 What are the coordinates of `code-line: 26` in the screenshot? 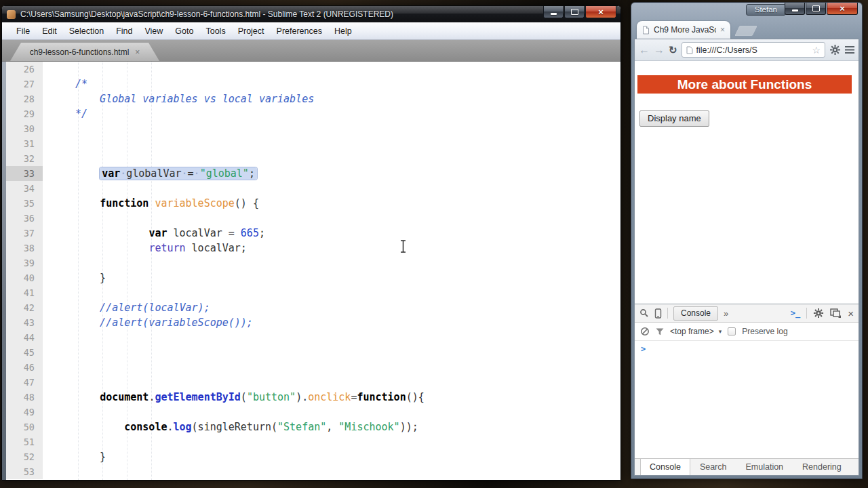 It's located at (313, 69).